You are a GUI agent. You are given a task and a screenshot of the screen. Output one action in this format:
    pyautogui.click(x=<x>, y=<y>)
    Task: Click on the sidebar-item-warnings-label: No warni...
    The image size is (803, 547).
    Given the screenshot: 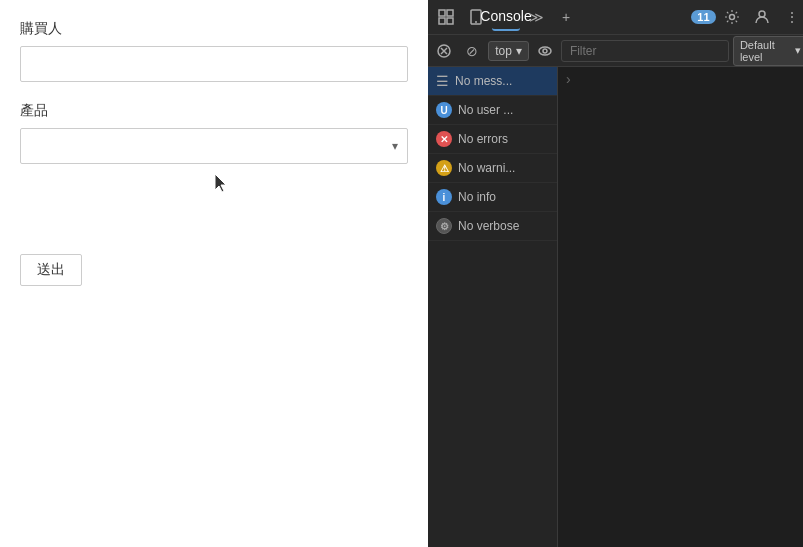 What is the action you would take?
    pyautogui.click(x=486, y=168)
    